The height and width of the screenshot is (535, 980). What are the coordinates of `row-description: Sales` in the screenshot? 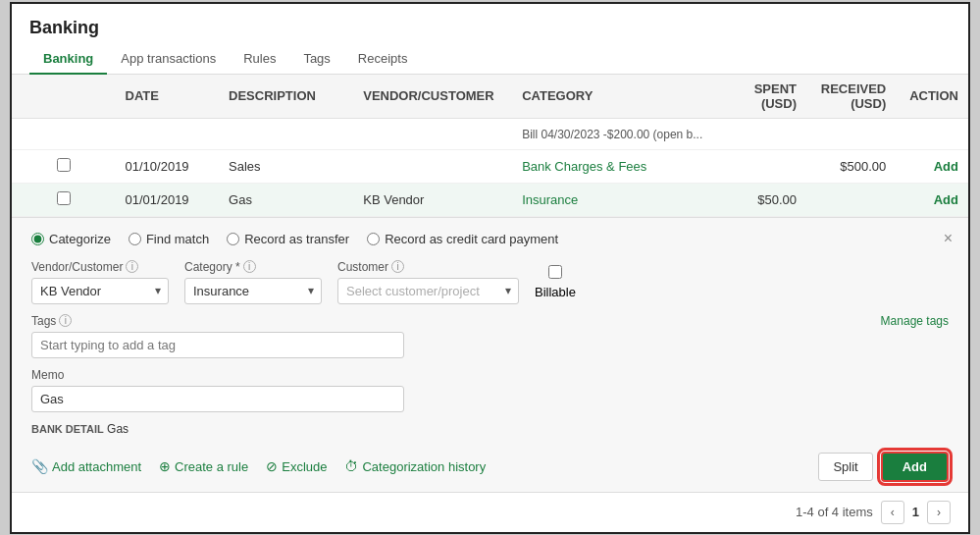 It's located at (286, 166).